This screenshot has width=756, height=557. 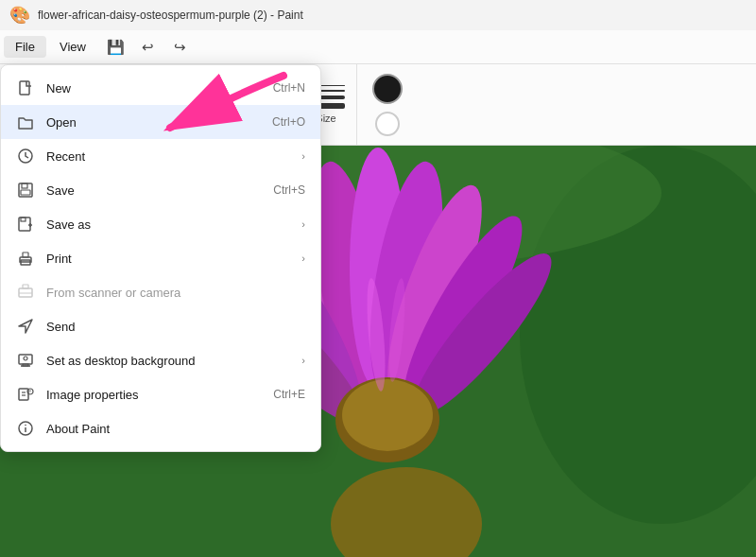 I want to click on open-icon, so click(x=26, y=122).